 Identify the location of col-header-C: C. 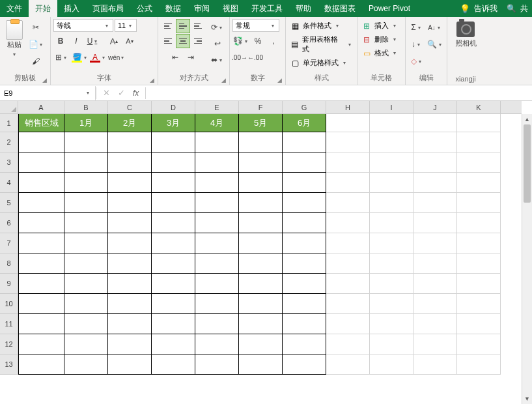
(130, 107).